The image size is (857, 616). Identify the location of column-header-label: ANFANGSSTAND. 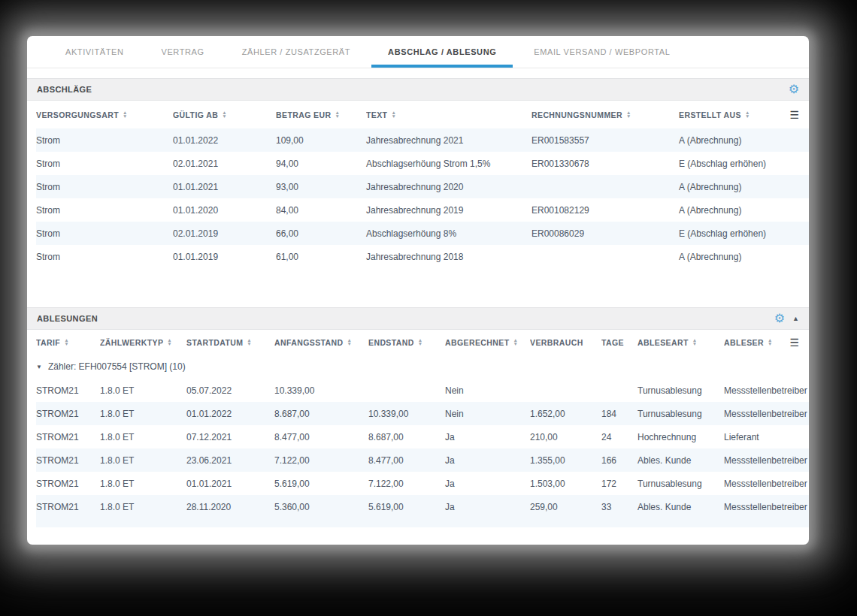
(309, 343).